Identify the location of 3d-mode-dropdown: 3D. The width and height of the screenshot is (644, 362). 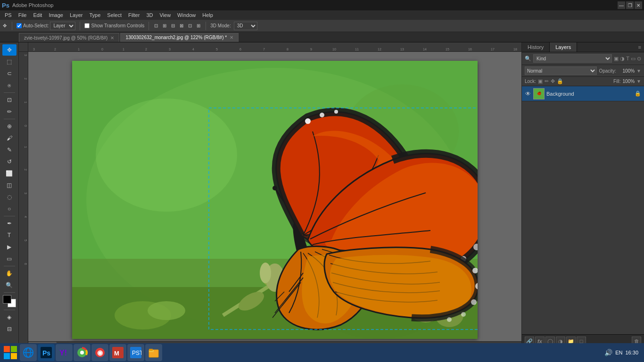
(246, 26).